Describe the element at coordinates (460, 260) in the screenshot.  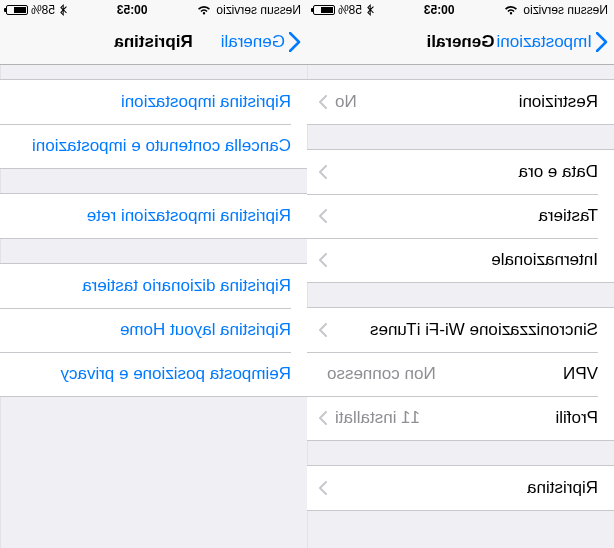
I see `cell-internazionale: Internazionale` at that location.